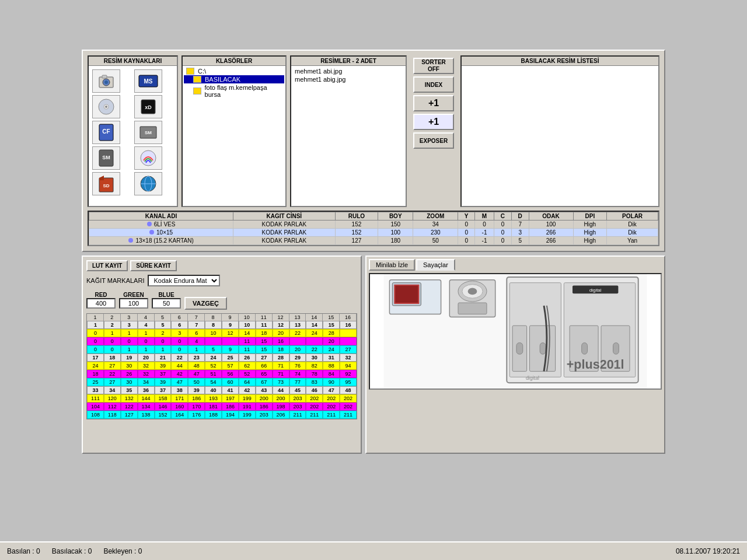 This screenshot has height=560, width=747. Describe the element at coordinates (112, 366) in the screenshot. I see `grid-cell-1-0-1: 27` at that location.